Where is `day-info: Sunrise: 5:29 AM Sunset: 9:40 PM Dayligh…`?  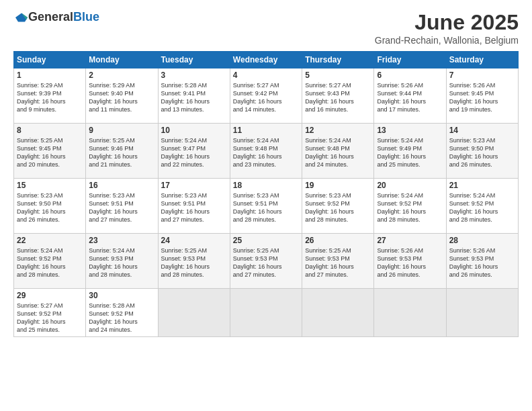 day-info: Sunrise: 5:29 AM Sunset: 9:40 PM Dayligh… is located at coordinates (122, 98).